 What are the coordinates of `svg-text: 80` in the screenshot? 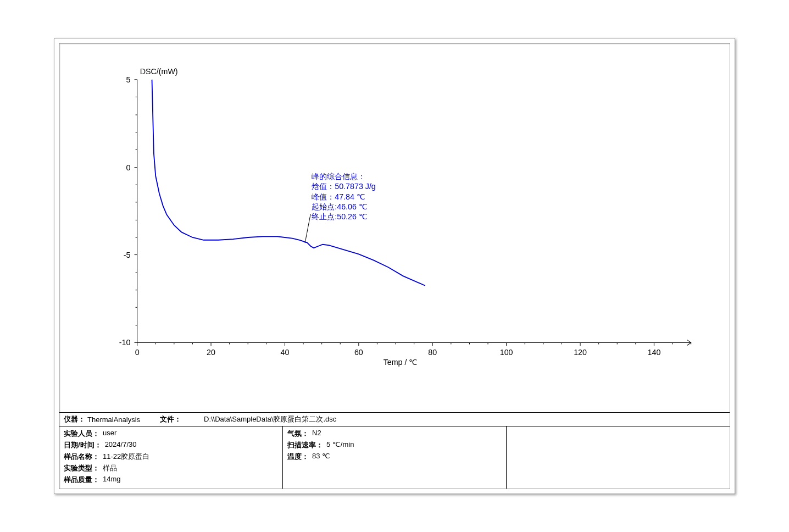 It's located at (432, 352).